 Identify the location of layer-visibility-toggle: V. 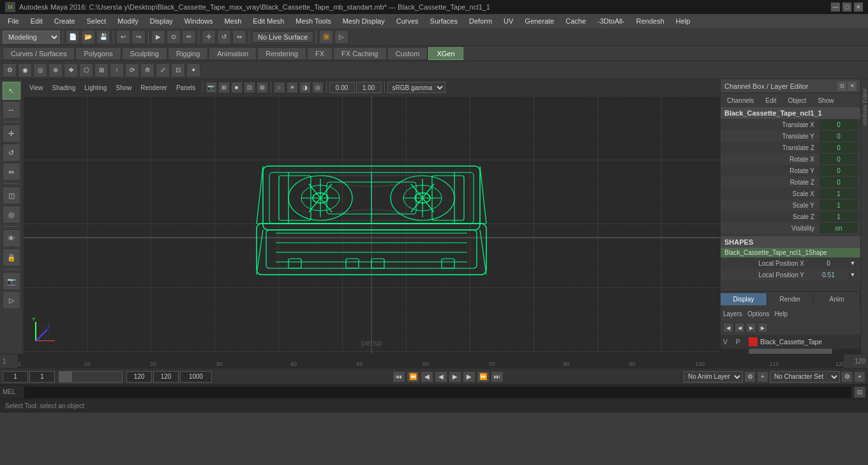
(728, 342).